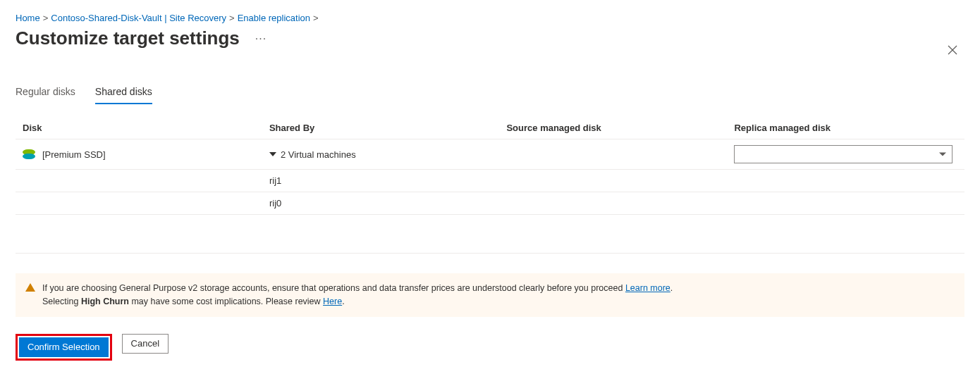 Image resolution: width=980 pixels, height=374 pixels. I want to click on table-row: [Premium SSD] 2 Virtual machines, so click(490, 155).